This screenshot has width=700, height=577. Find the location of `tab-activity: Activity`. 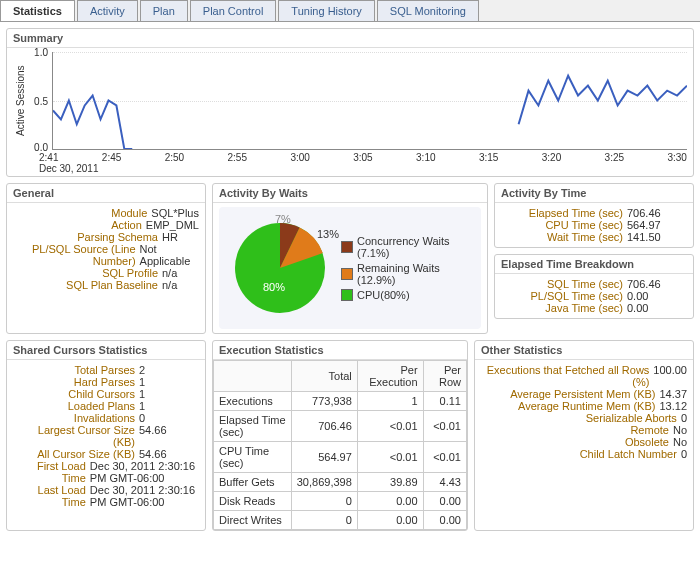

tab-activity: Activity is located at coordinates (108, 10).